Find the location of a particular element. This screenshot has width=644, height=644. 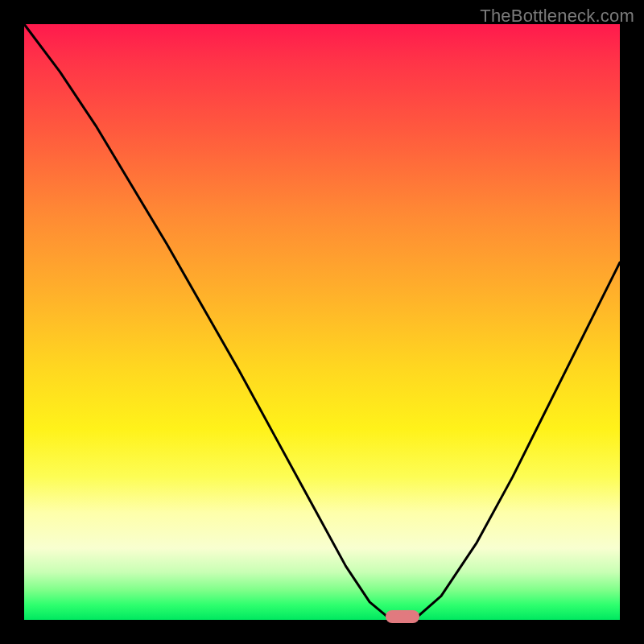

optimum-marker is located at coordinates (402, 617).